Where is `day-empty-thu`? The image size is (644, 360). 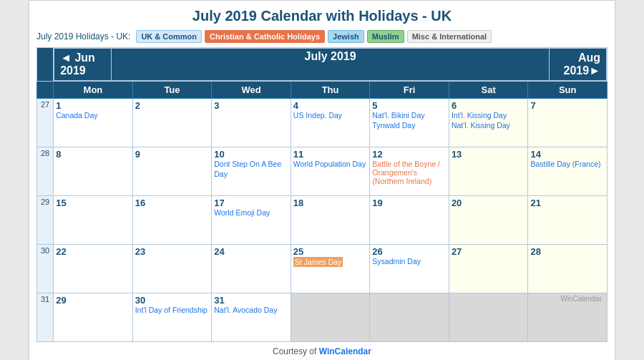 day-empty-thu is located at coordinates (331, 318).